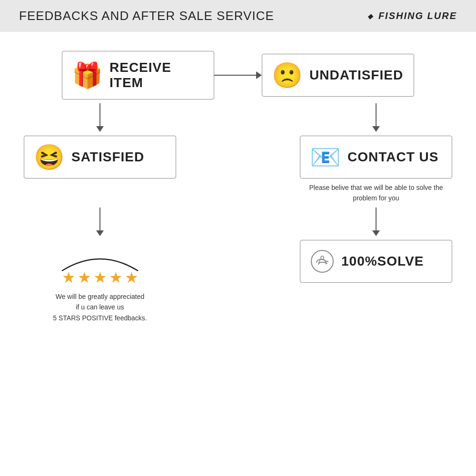 The width and height of the screenshot is (476, 476). What do you see at coordinates (238, 75) in the screenshot?
I see `horizontal-arrow-connector` at bounding box center [238, 75].